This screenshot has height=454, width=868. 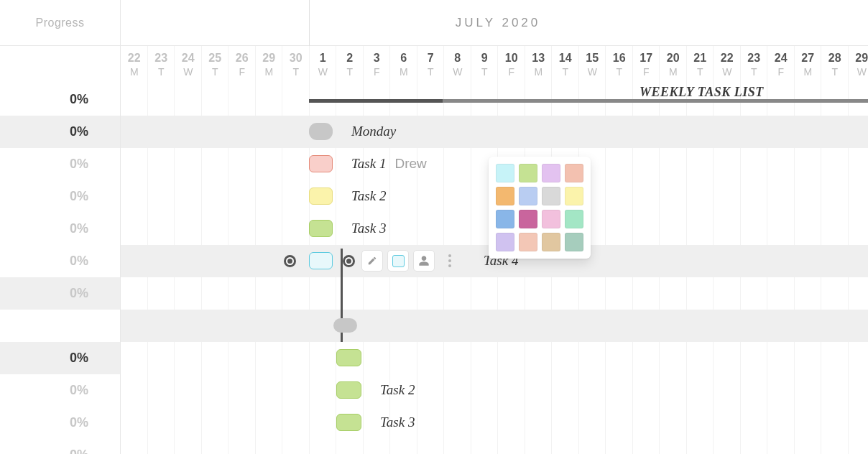 I want to click on edit-button, so click(x=372, y=261).